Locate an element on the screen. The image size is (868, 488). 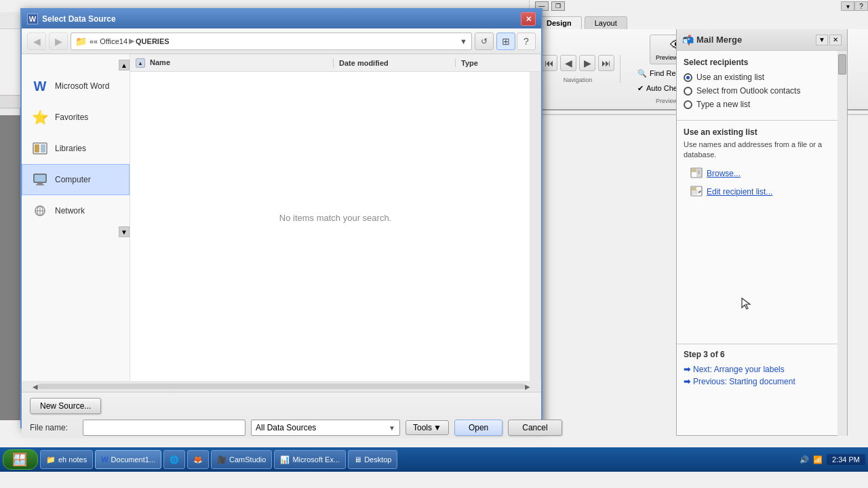
network-nav-label: Network is located at coordinates (70, 211).